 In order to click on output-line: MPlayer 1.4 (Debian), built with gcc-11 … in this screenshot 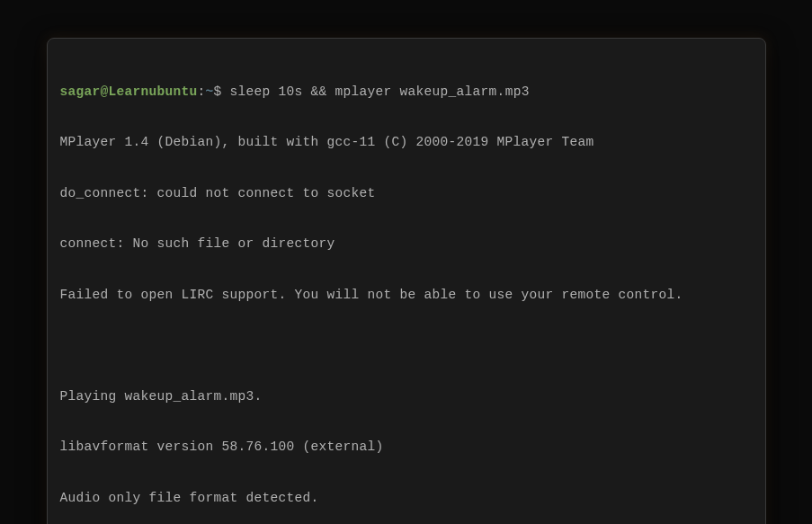, I will do `click(406, 142)`.